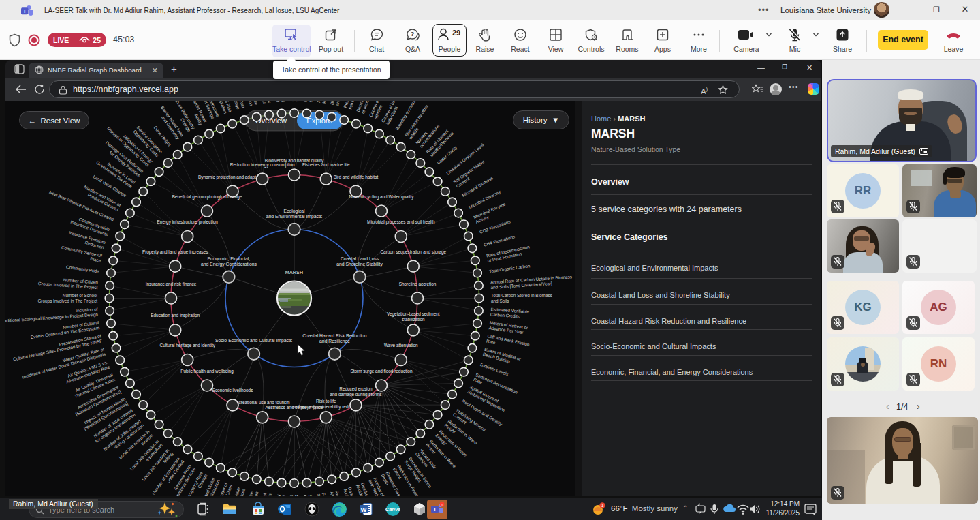  Describe the element at coordinates (252, 104) in the screenshot. I see `svg-text: Energy UseReduction` at that location.